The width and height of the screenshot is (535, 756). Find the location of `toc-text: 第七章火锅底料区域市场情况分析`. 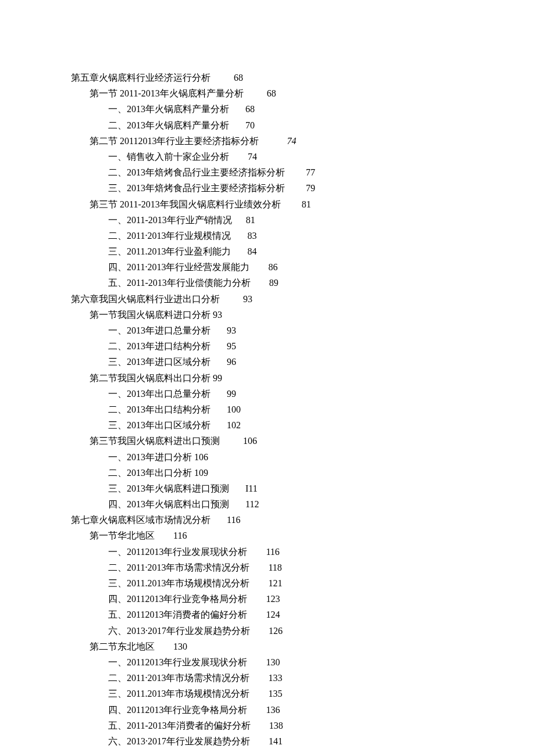

toc-text: 第七章火锅底料区域市场情况分析 is located at coordinates (141, 519).